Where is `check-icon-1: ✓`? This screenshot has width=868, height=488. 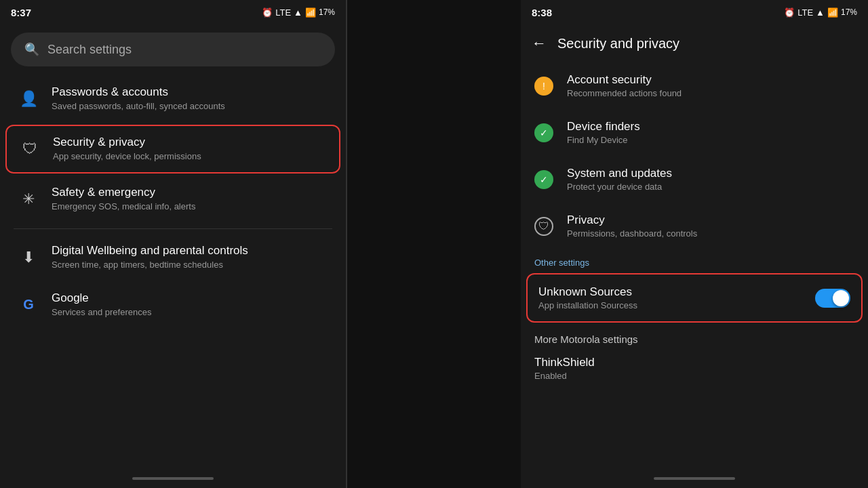 check-icon-1: ✓ is located at coordinates (544, 133).